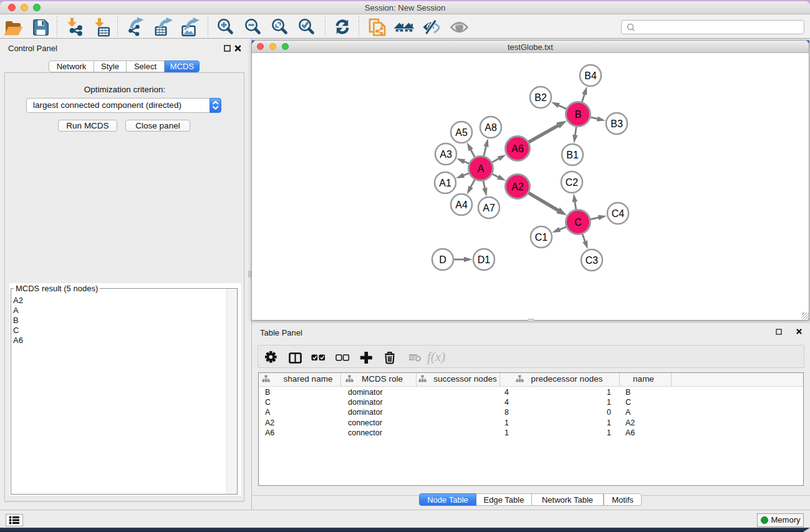 The height and width of the screenshot is (532, 810). Describe the element at coordinates (541, 237) in the screenshot. I see `svg-text: C1` at that location.